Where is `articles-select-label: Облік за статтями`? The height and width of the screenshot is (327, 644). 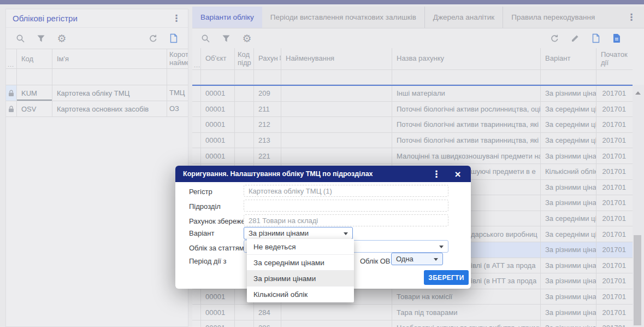 articles-select-label: Облік за статтями is located at coordinates (218, 248).